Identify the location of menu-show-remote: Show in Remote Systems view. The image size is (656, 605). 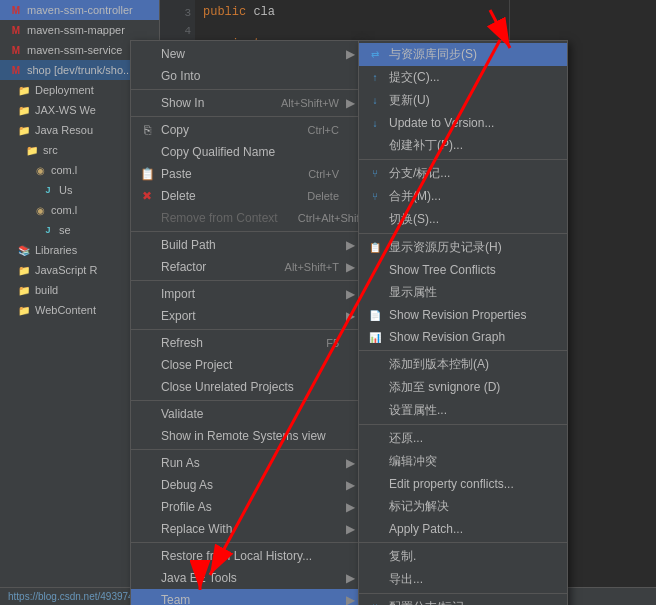
(245, 436).